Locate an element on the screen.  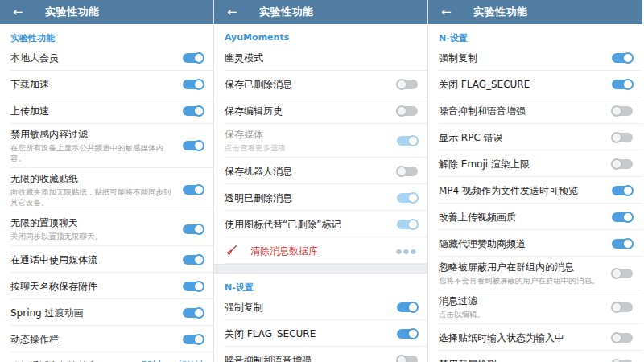
setting-row: 禁用敏感内容过滤在您所有设备上显示公共频道中的敏感媒体内容。 is located at coordinates (106, 146).